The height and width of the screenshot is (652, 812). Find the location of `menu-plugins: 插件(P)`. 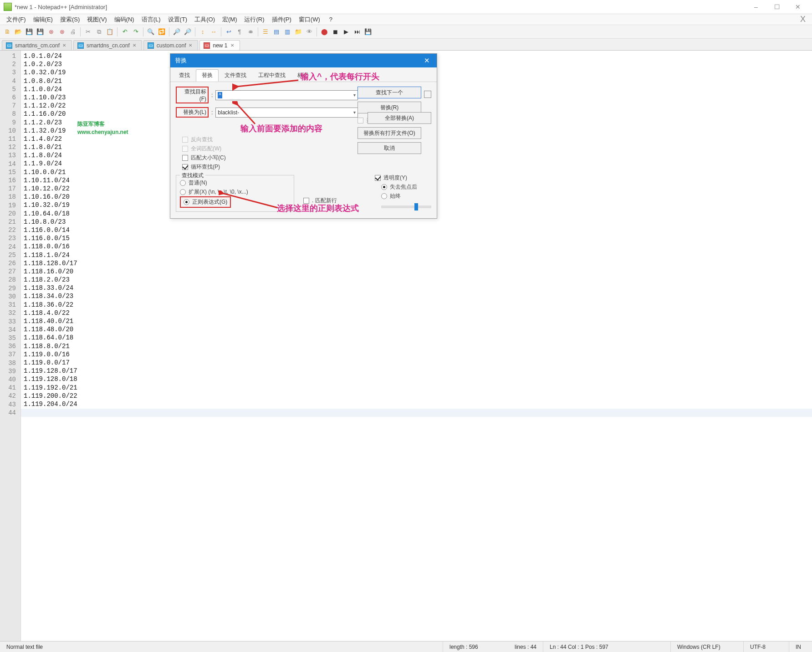

menu-plugins: 插件(P) is located at coordinates (281, 20).